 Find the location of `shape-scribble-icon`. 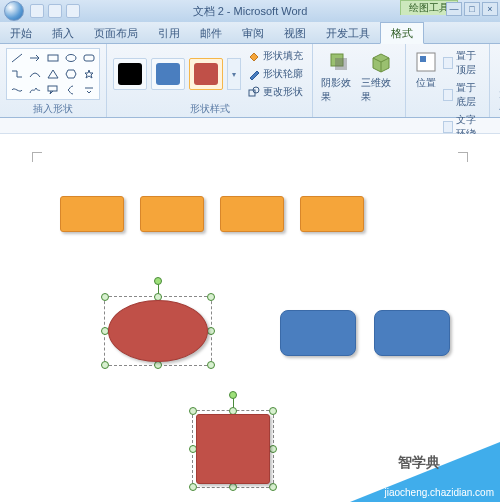

shape-scribble-icon is located at coordinates (35, 90).